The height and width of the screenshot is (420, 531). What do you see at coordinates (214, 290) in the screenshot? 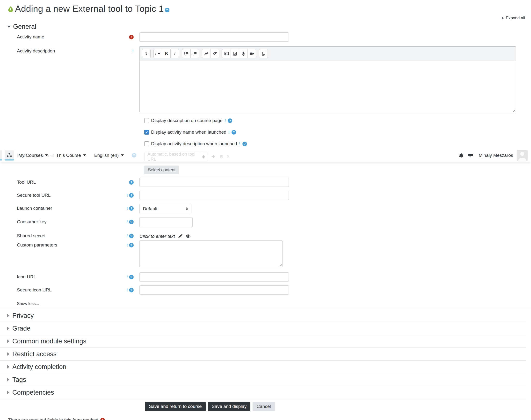
I see `secure-icon-url-input` at bounding box center [214, 290].